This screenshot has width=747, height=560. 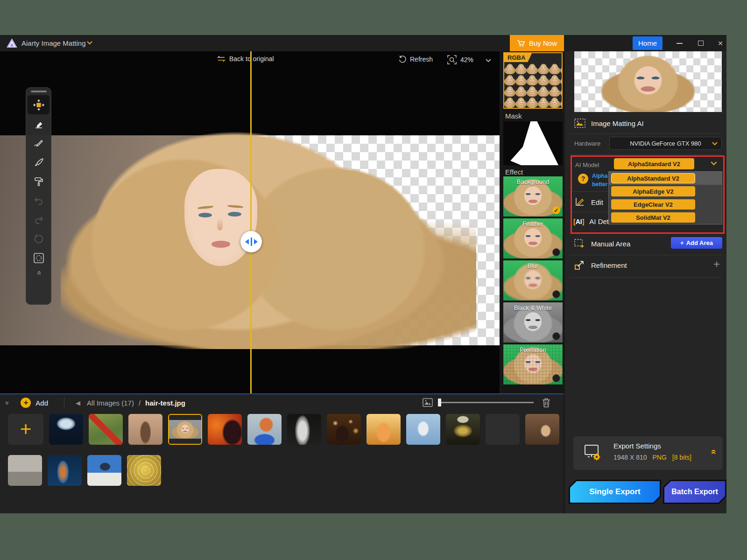 I want to click on thumbnail-silhouette, so click(x=225, y=429).